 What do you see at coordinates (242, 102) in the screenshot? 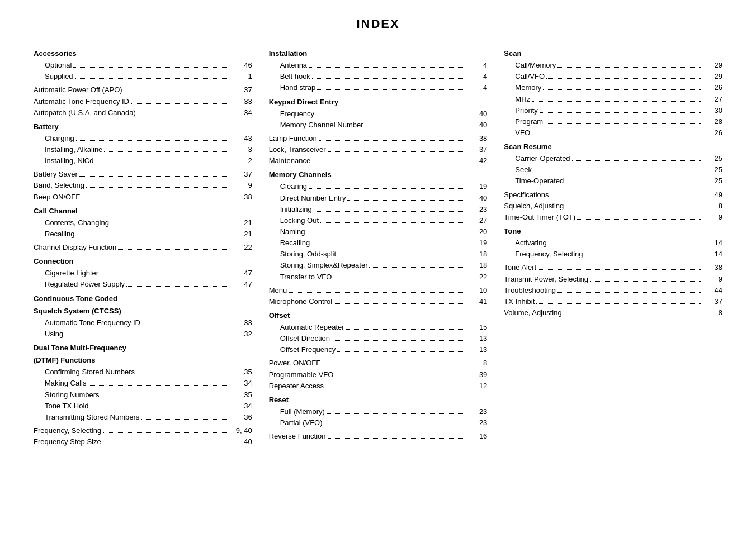
I see `entry-page: 33` at bounding box center [242, 102].